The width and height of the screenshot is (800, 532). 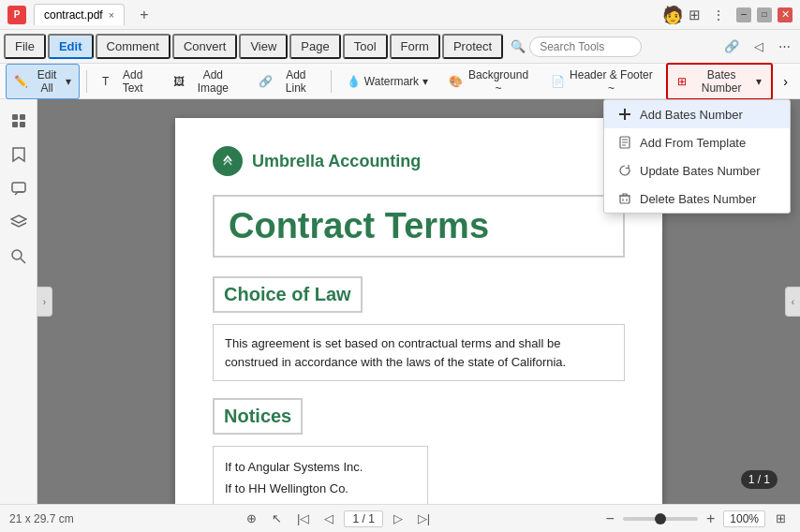 What do you see at coordinates (205, 47) in the screenshot?
I see `menu-convert: Convert` at bounding box center [205, 47].